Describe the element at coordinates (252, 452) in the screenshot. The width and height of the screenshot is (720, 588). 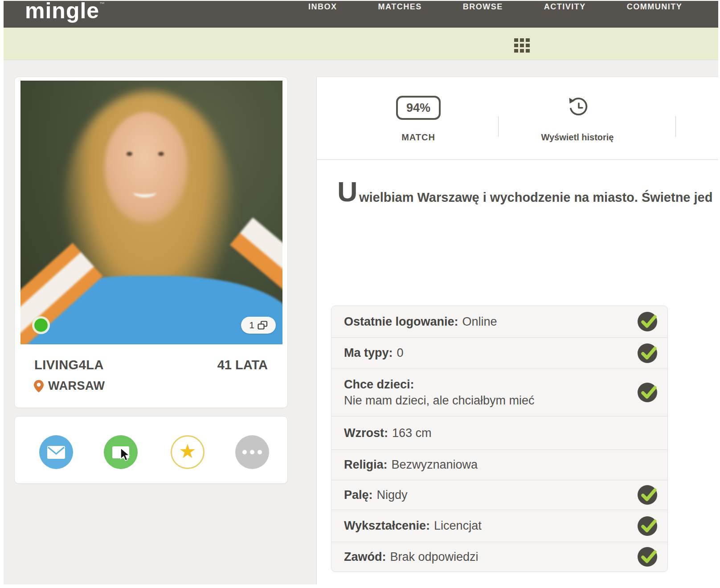
I see `more-options-button` at that location.